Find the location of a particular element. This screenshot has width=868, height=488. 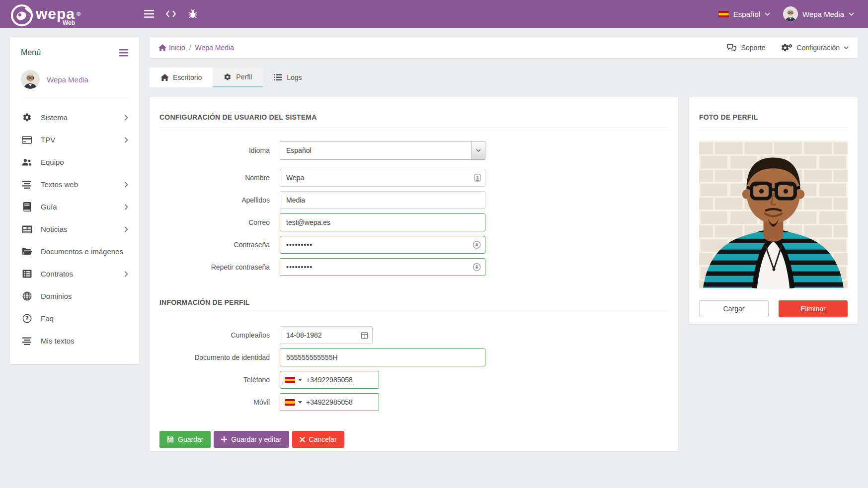

sidebar-item-noticias: Noticias is located at coordinates (75, 229).